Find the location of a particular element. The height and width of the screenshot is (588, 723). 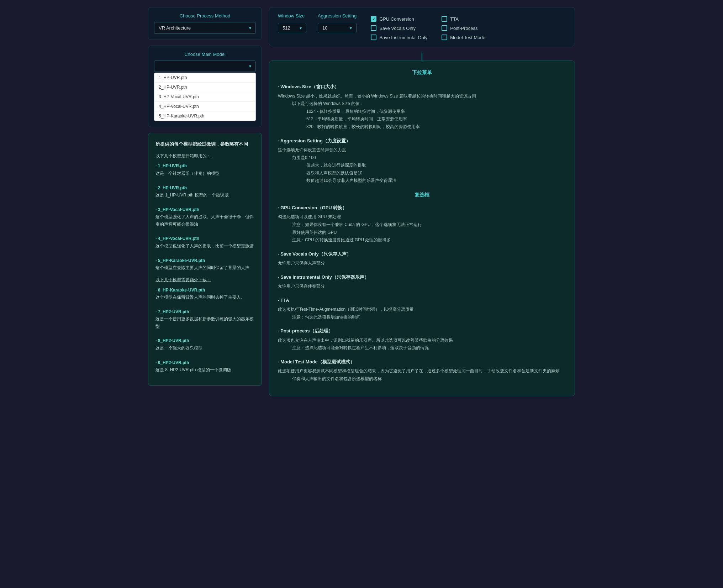

dropdown-section-title: 下拉菜单 is located at coordinates (422, 73).